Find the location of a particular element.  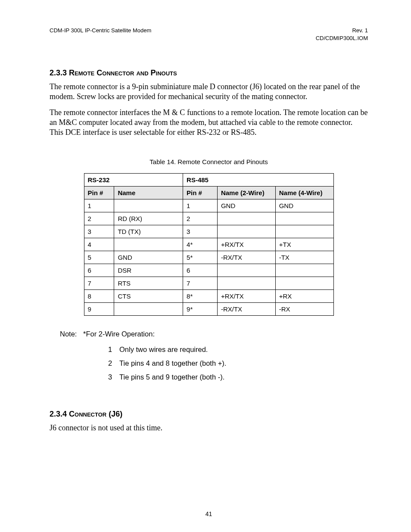

header-left: CDM-IP 300L IP-Centric Satellite Modem is located at coordinates (100, 34).